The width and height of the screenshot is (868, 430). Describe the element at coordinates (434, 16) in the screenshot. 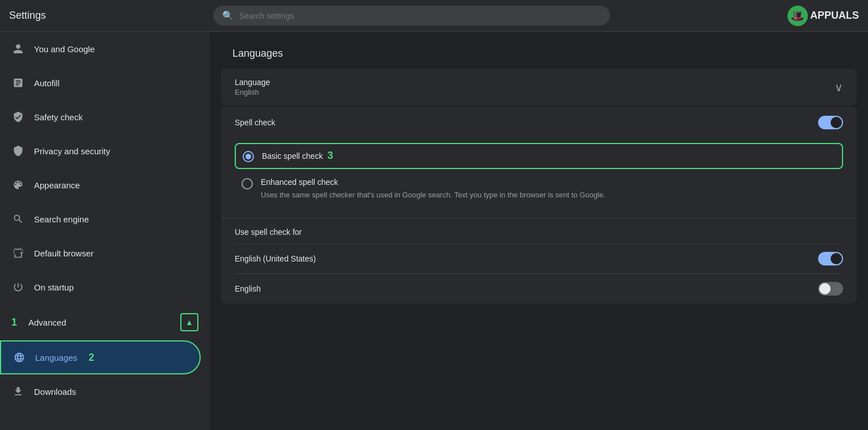

I see `topbar: Settings 🔍 🎩 APPUALS` at that location.